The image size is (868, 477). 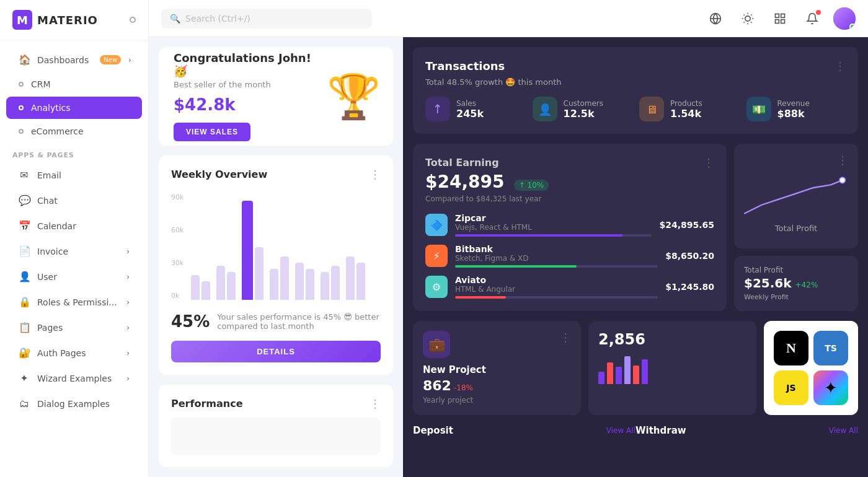 I want to click on aviato-name: Aviato, so click(x=557, y=280).